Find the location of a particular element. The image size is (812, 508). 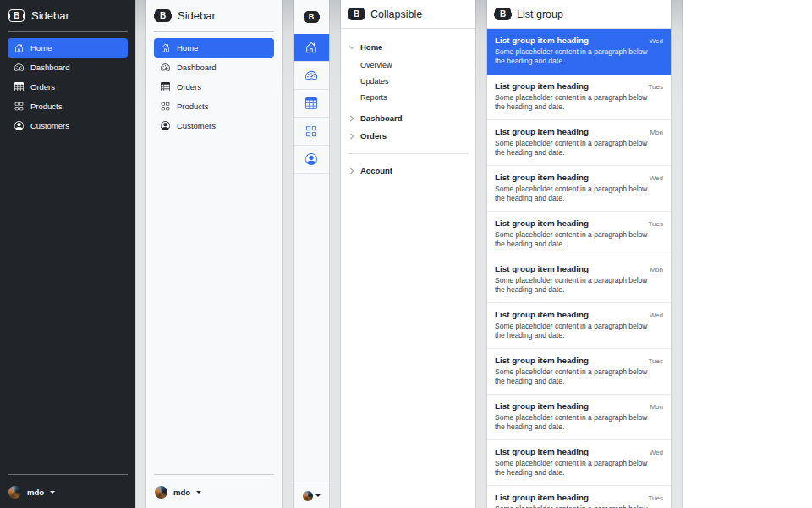

collapsible-nav: Home OverviewUpdatesReports Dashboard Or… is located at coordinates (408, 108).